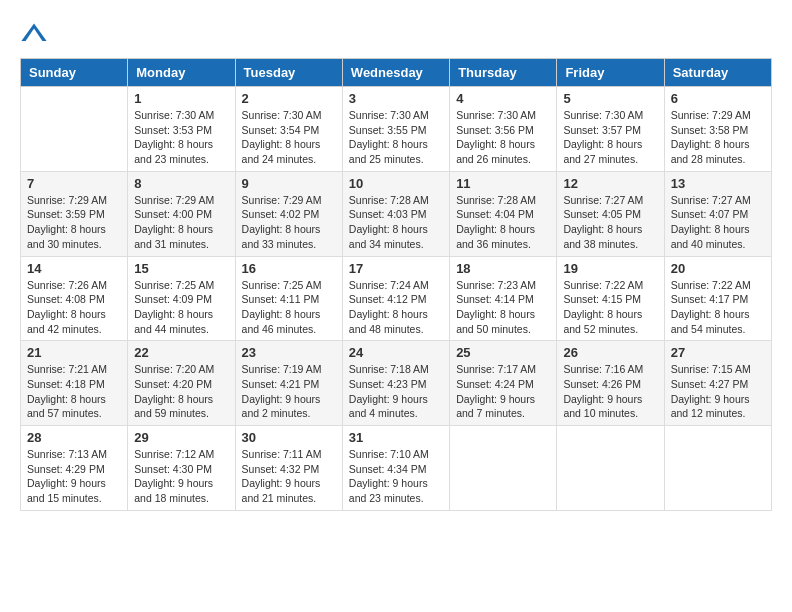 The width and height of the screenshot is (792, 612). I want to click on calendar-cell: 11Sunrise: 7:28 AM Sunset: 4:04 PM Dayli…, so click(504, 214).